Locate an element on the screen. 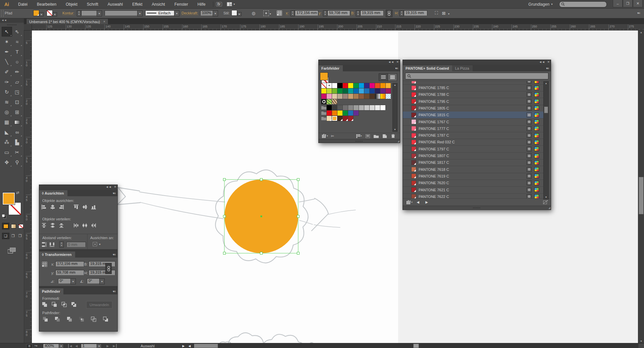 This screenshot has height=348, width=644. stroke-weight-stepper: ▲▼ is located at coordinates (79, 13).